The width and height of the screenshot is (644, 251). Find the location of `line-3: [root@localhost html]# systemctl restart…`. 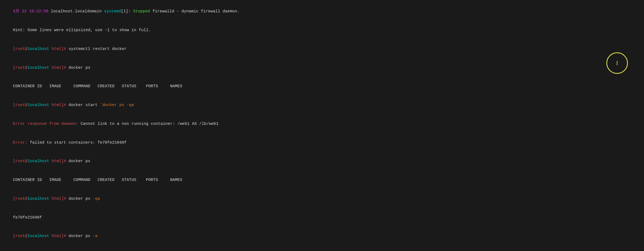

line-3: [root@localhost html]# systemctl restart… is located at coordinates (322, 49).